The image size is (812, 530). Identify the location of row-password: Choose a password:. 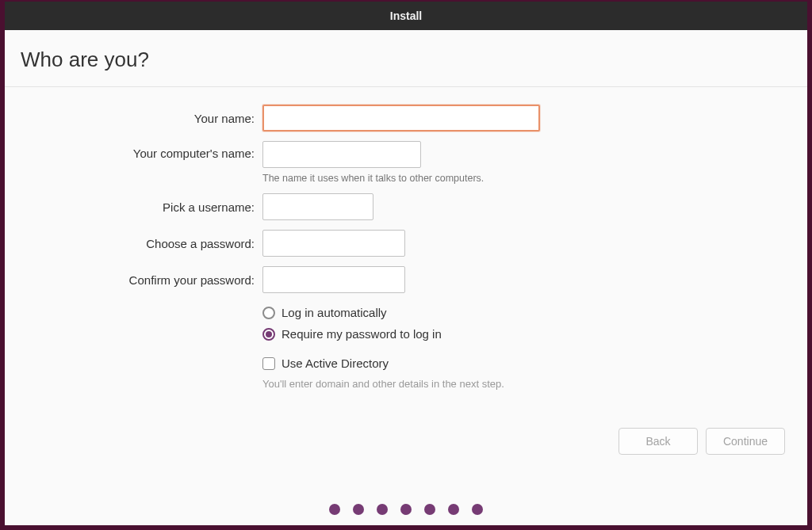
(406, 243).